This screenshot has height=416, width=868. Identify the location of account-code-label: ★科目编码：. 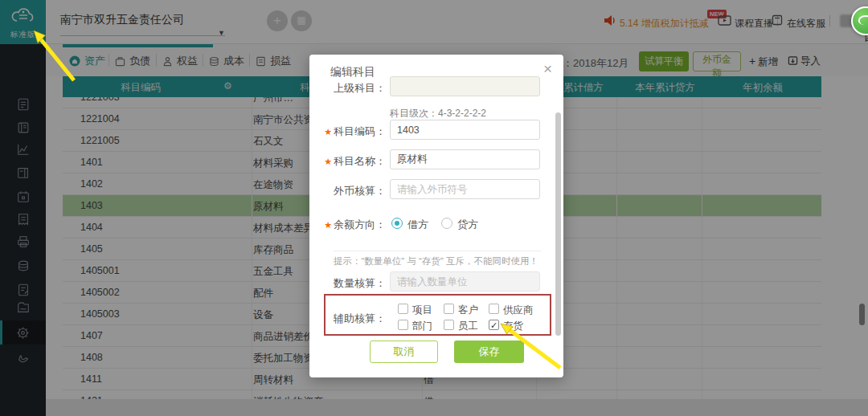
(347, 132).